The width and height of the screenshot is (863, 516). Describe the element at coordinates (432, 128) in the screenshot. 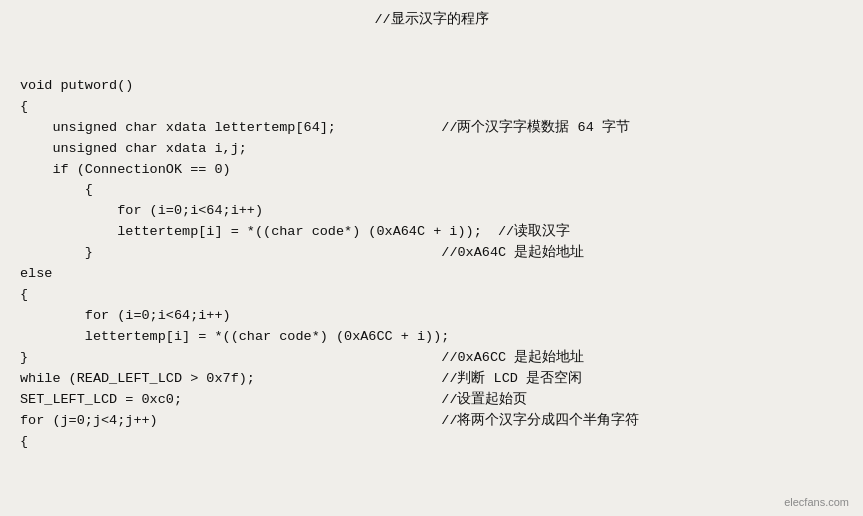

I see `code-line: unsigned char xdata lettertemp[64]; //两个…` at that location.